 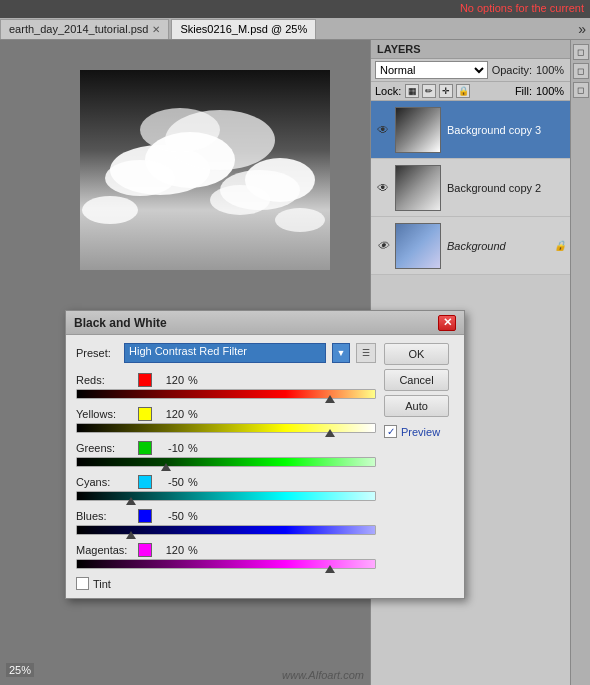 What do you see at coordinates (447, 323) in the screenshot?
I see `bw-dialog-close-button: ✕` at bounding box center [447, 323].